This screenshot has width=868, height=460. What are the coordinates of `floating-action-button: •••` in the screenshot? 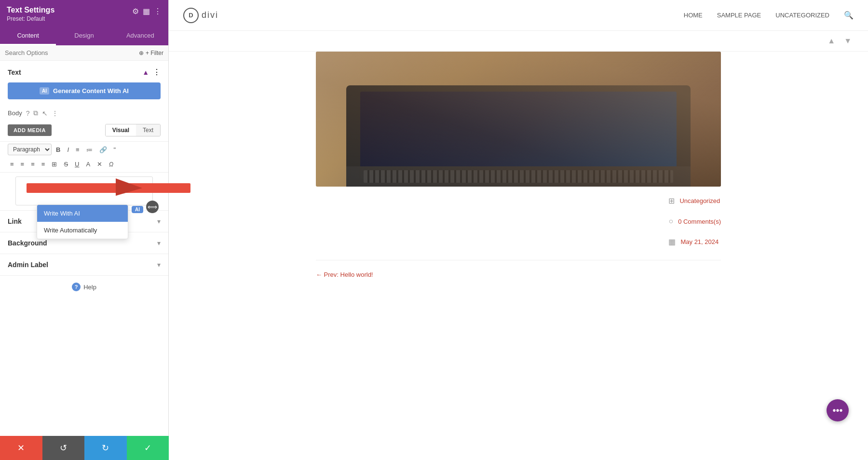 It's located at (838, 410).